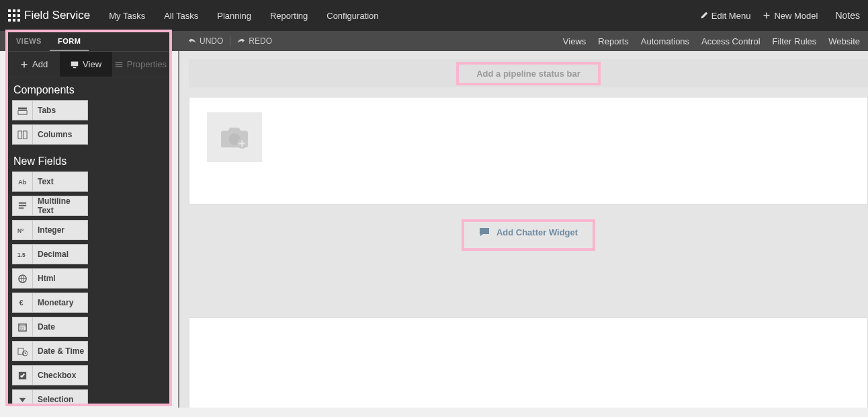  What do you see at coordinates (89, 160) in the screenshot?
I see `new-fields-heading: New Fields` at bounding box center [89, 160].